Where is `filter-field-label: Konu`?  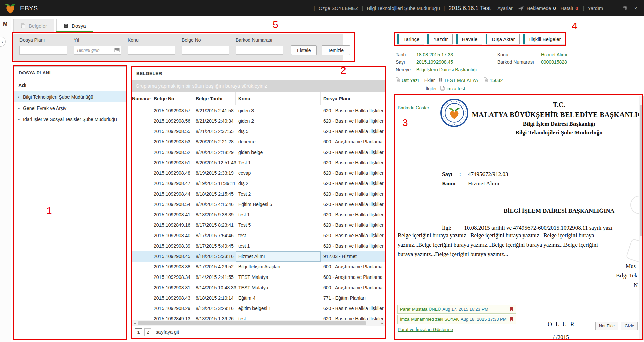
filter-field-label: Konu is located at coordinates (151, 40).